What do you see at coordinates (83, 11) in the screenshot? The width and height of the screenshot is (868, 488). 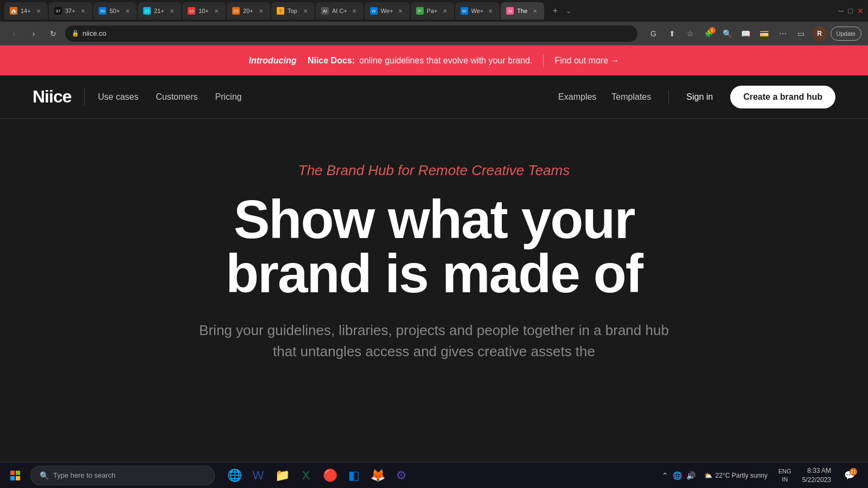 I see `tab-close-2: ✕` at bounding box center [83, 11].